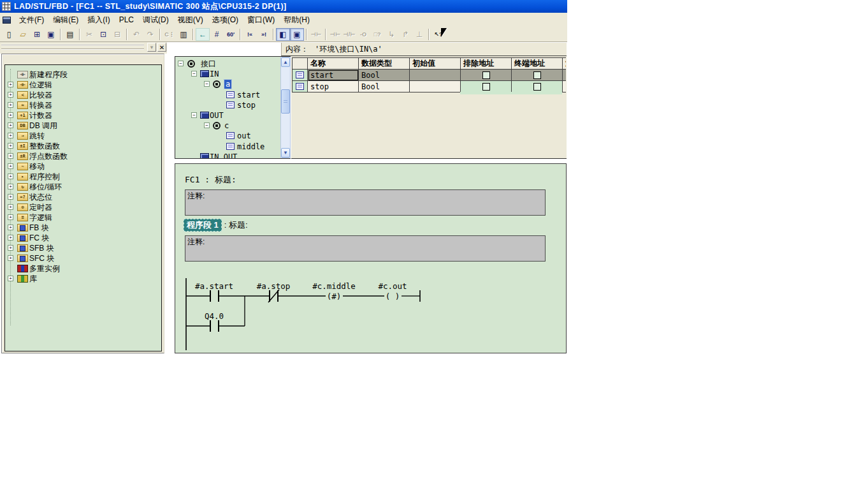 This screenshot has width=868, height=488. Describe the element at coordinates (233, 126) in the screenshot. I see `iface-item-c: −c` at that location.